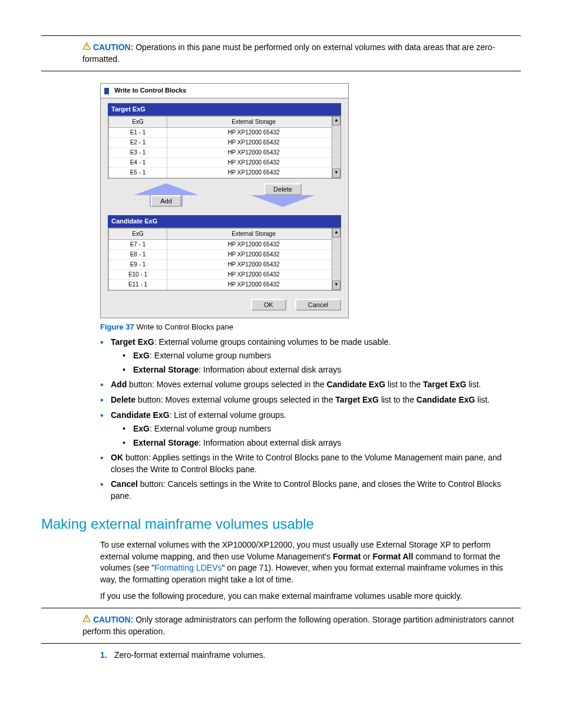 This screenshot has width=562, height=728. Describe the element at coordinates (269, 305) in the screenshot. I see `ok-button: OK` at that location.